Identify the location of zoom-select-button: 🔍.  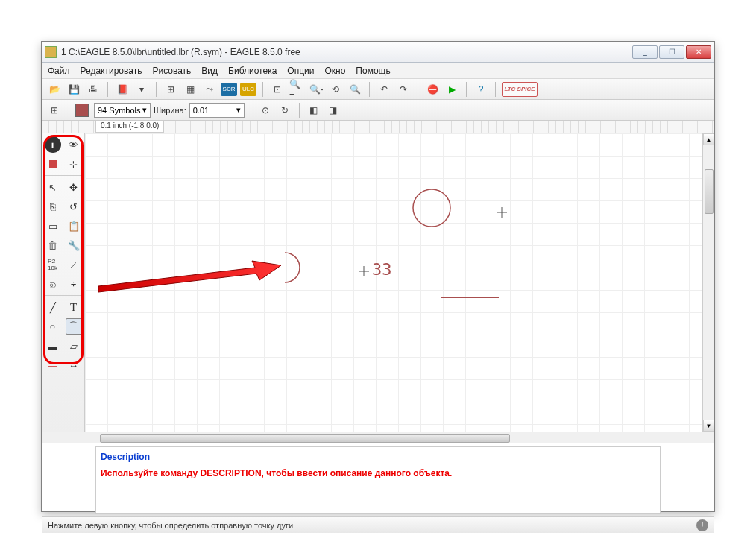
(355, 89).